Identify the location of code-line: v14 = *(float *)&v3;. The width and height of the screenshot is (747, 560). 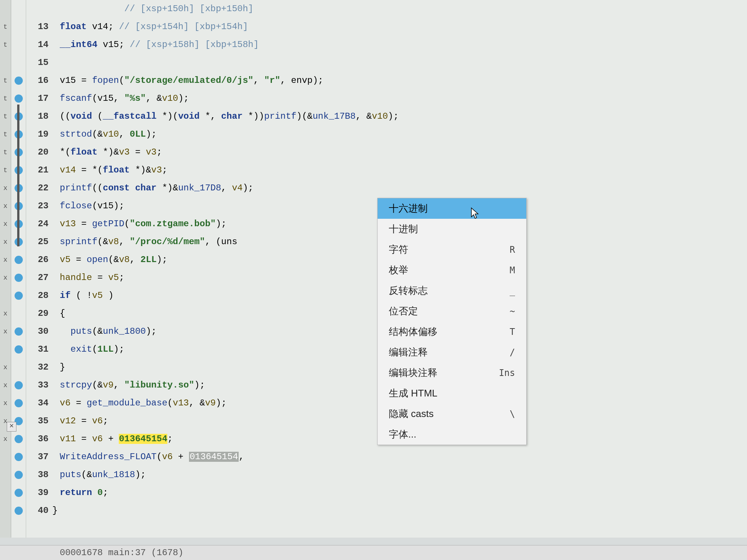
(403, 170).